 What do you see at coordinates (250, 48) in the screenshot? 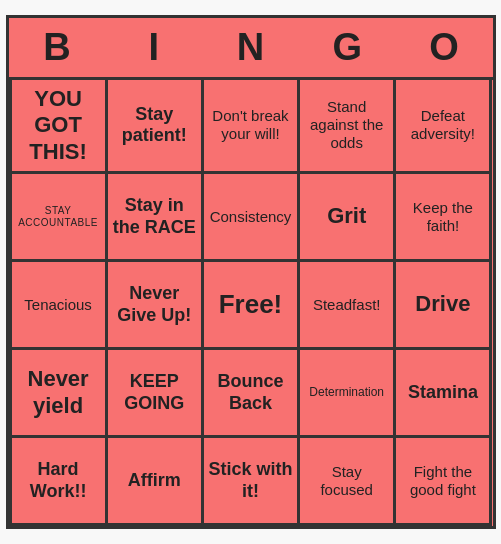
I see `header-n: N` at bounding box center [250, 48].